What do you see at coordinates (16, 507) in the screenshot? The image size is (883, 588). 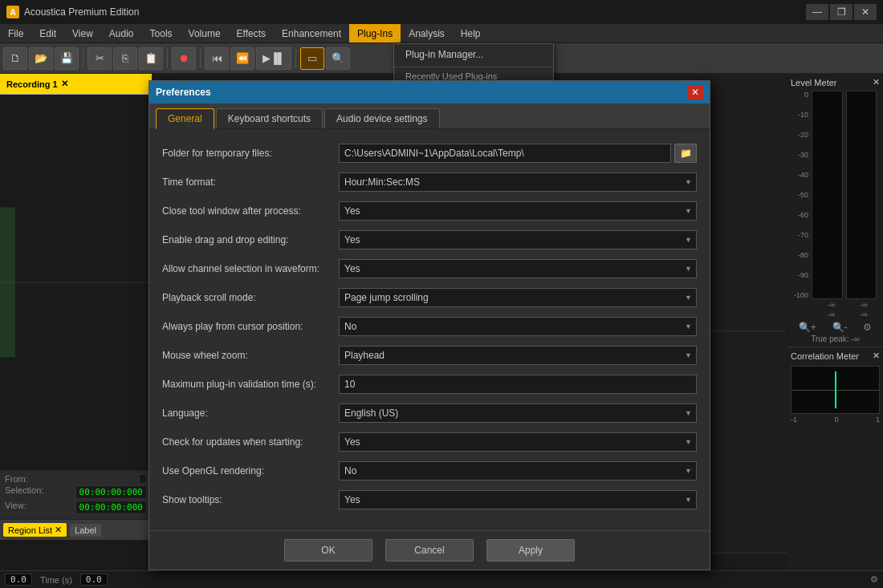 I see `view-label: View:` at bounding box center [16, 507].